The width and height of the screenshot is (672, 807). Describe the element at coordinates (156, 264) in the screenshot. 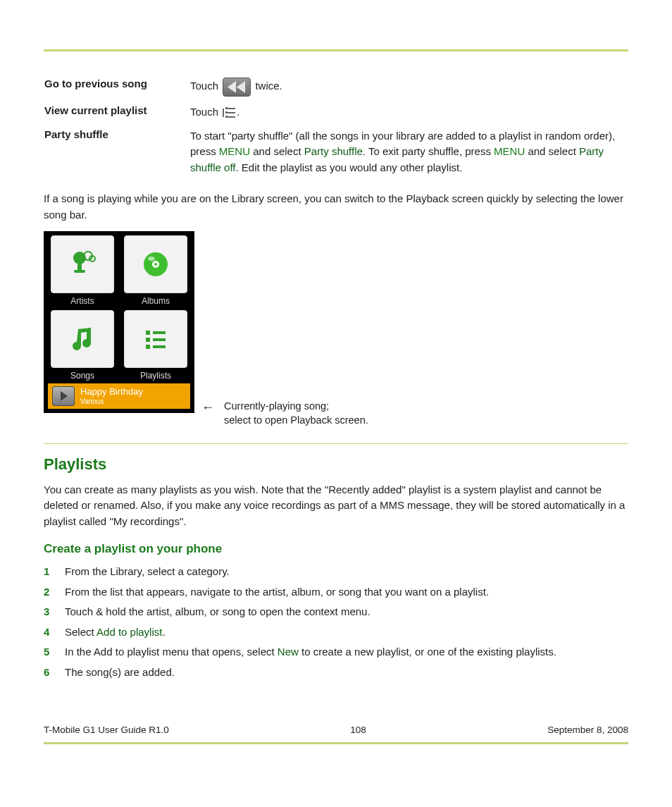

I see `disc-icon` at that location.